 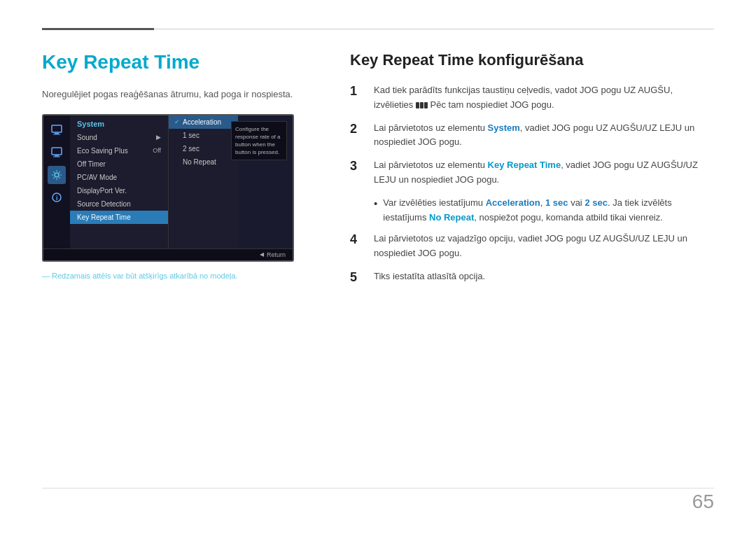 What do you see at coordinates (434, 29) in the screenshot?
I see `top-line-light` at bounding box center [434, 29].